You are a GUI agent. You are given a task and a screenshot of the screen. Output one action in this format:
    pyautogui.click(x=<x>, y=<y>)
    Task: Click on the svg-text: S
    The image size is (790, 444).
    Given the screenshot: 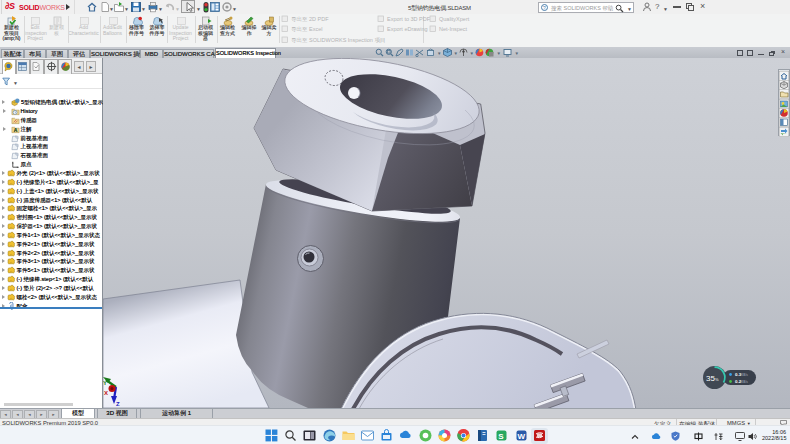 What is the action you would take?
    pyautogui.click(x=502, y=436)
    